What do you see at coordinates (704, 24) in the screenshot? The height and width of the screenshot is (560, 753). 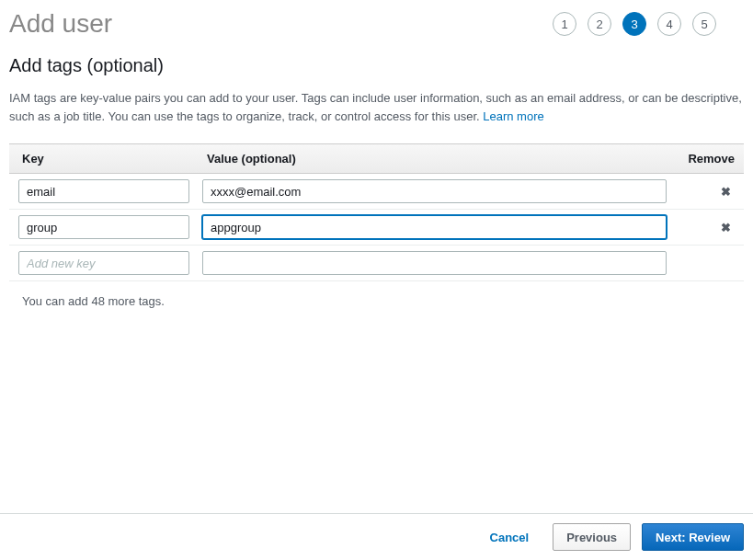 I see `step-5: 5` at bounding box center [704, 24].